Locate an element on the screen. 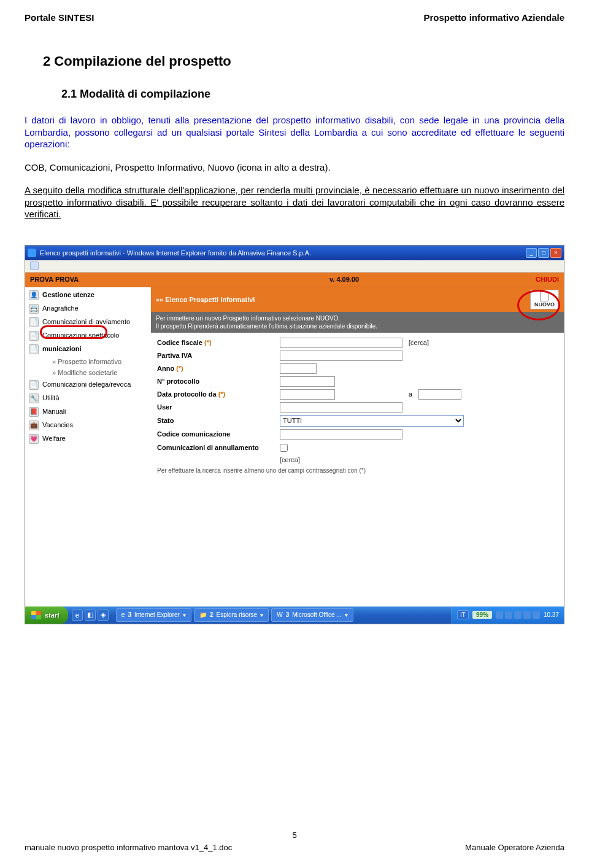 This screenshot has width=589, height=868. input-data-a is located at coordinates (440, 394).